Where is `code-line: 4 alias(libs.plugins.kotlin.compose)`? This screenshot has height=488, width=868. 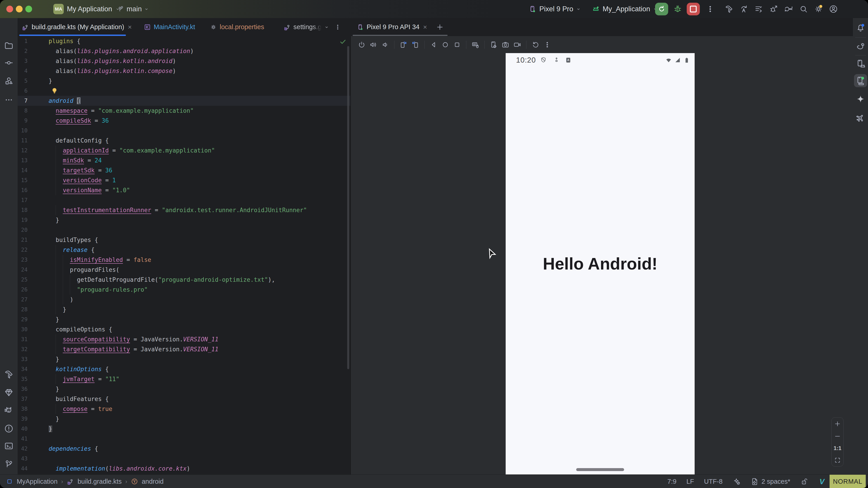 code-line: 4 alias(libs.plugins.kotlin.compose) is located at coordinates (184, 71).